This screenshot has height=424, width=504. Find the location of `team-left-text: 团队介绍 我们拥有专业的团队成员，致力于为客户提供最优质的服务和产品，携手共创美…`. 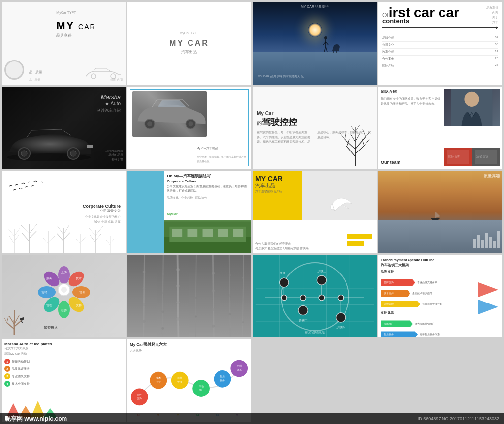

team-left-text: 团队介绍 我们拥有专业的团队成员，致力于为客户提供最优质的服务和产品，携手共创美… is located at coordinates (412, 98).